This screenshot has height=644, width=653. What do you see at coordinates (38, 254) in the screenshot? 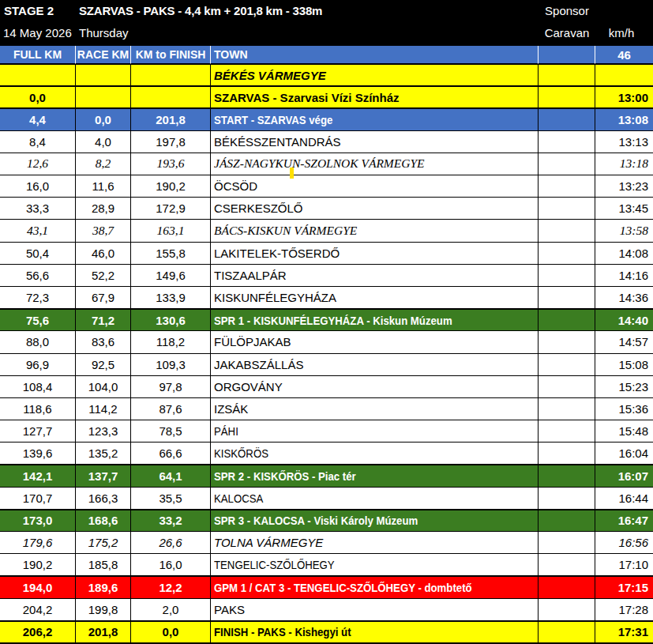
I see `cell-full: 50,4` at bounding box center [38, 254].